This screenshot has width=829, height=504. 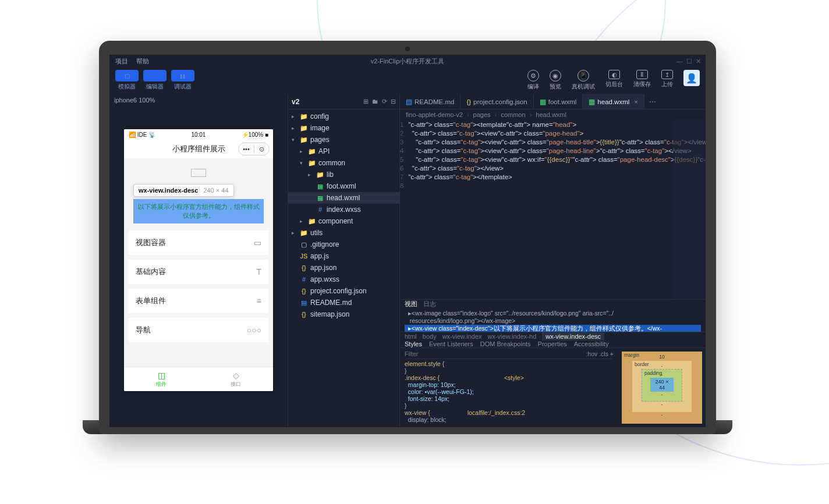 What do you see at coordinates (184, 190) in the screenshot?
I see `inspector-tooltip: wx-view.index-desc 240 × 44` at bounding box center [184, 190].